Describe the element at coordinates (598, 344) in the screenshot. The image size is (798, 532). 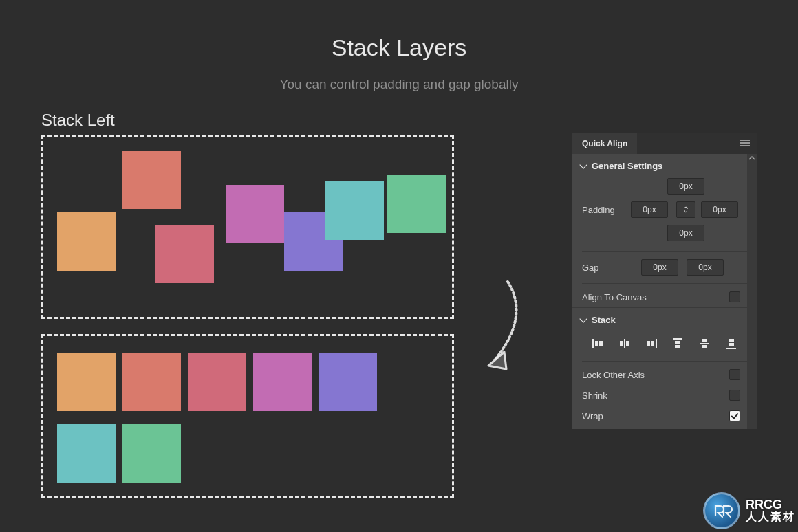
I see `stack-left-button` at that location.